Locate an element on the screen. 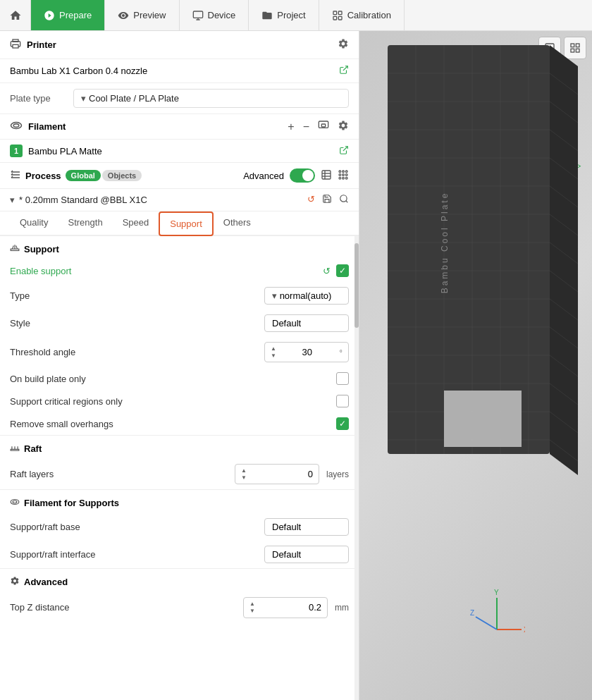 The image size is (592, 700). nav-preview-label: Preview is located at coordinates (149, 16).